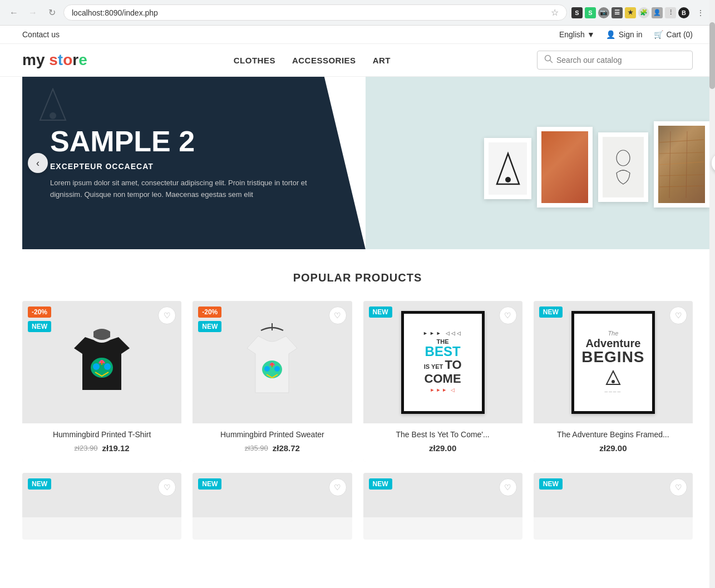  Describe the element at coordinates (272, 506) in the screenshot. I see `product-card-6: NEW ♡` at that location.